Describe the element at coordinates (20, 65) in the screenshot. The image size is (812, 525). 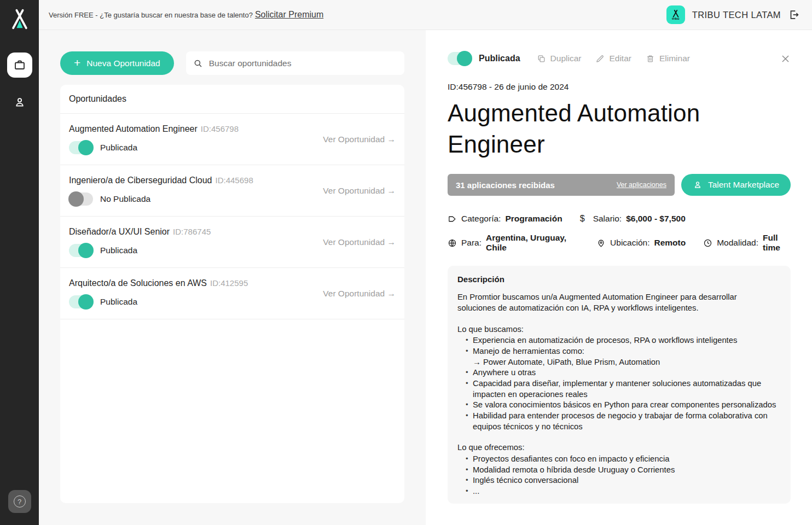
I see `sidebar-item-opportunities` at that location.